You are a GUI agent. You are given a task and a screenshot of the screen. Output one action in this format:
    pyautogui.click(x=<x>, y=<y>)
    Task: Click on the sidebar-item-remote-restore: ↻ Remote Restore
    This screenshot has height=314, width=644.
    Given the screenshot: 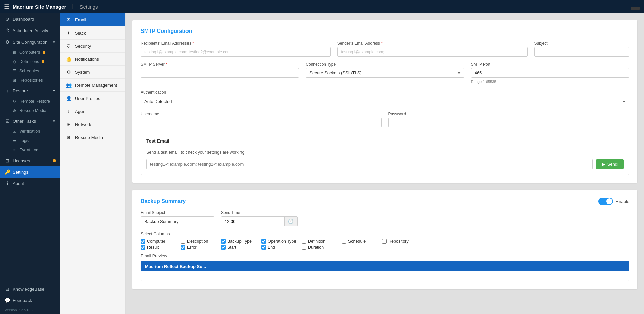 What is the action you would take?
    pyautogui.click(x=30, y=101)
    